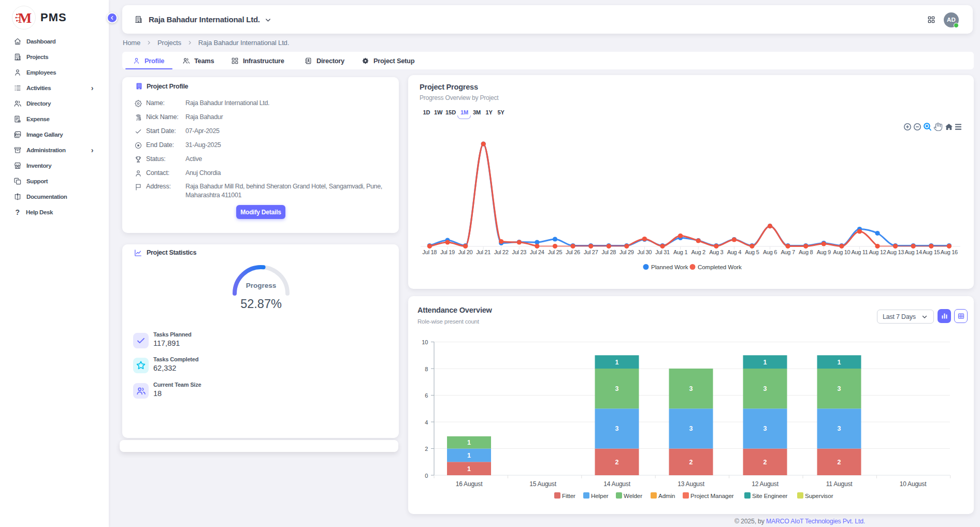 This screenshot has width=980, height=527. What do you see at coordinates (425, 342) in the screenshot?
I see `svg-text: 10` at bounding box center [425, 342].